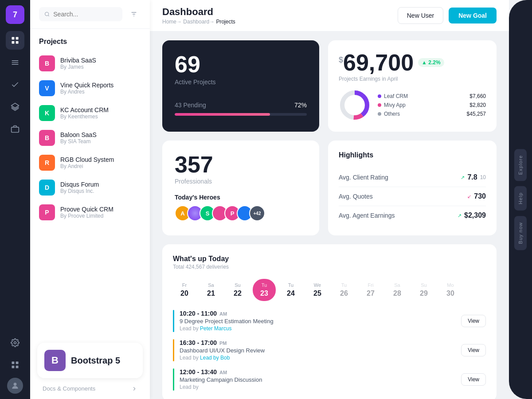  Describe the element at coordinates (201, 259) in the screenshot. I see `calendar-title: What's up Today` at that location.